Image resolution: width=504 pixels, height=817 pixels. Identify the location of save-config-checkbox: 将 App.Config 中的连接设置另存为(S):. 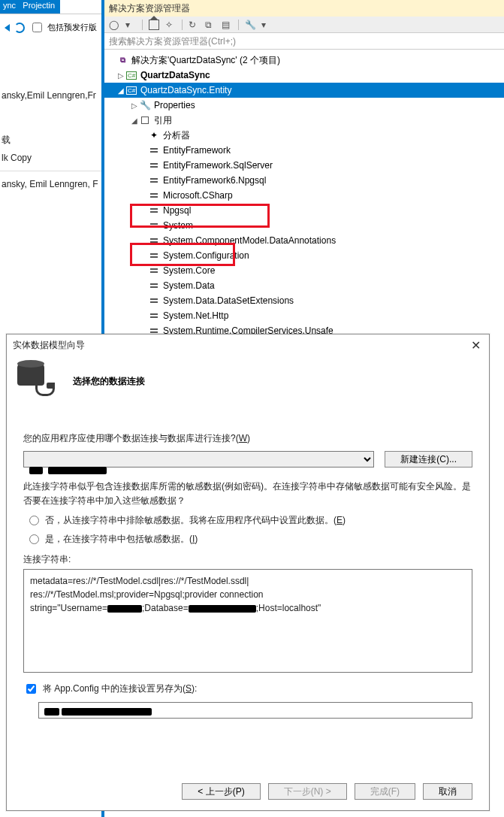
(248, 688).